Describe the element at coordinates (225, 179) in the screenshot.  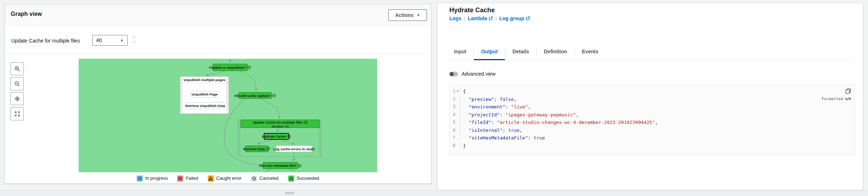
I see `legend-item: Caught error` at that location.